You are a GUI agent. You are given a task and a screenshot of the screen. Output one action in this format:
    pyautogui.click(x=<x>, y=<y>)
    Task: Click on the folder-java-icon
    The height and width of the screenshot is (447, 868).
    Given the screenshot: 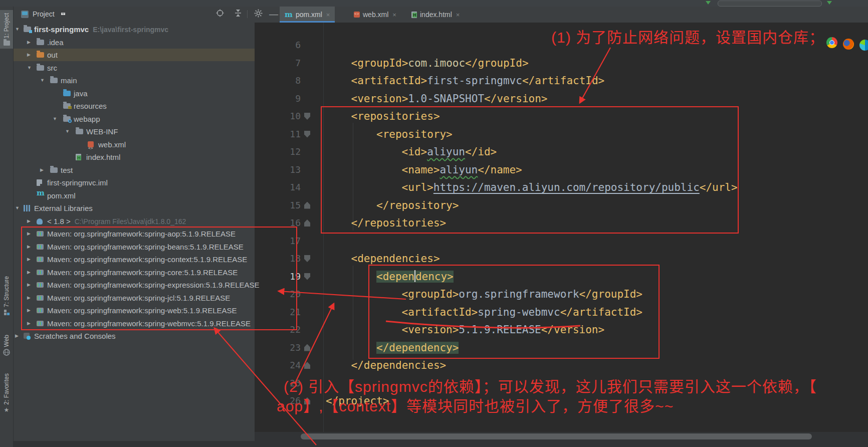 What is the action you would take?
    pyautogui.click(x=67, y=93)
    